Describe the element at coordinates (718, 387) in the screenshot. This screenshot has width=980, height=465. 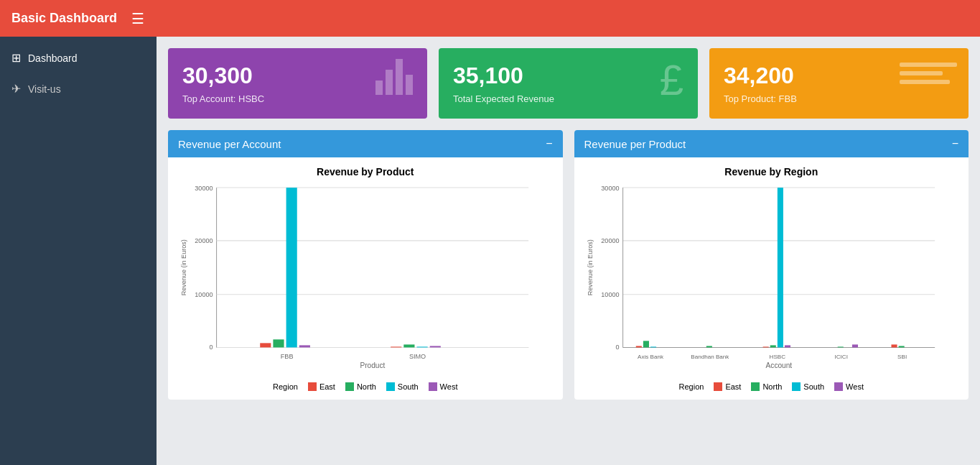
I see `east-color-r` at that location.